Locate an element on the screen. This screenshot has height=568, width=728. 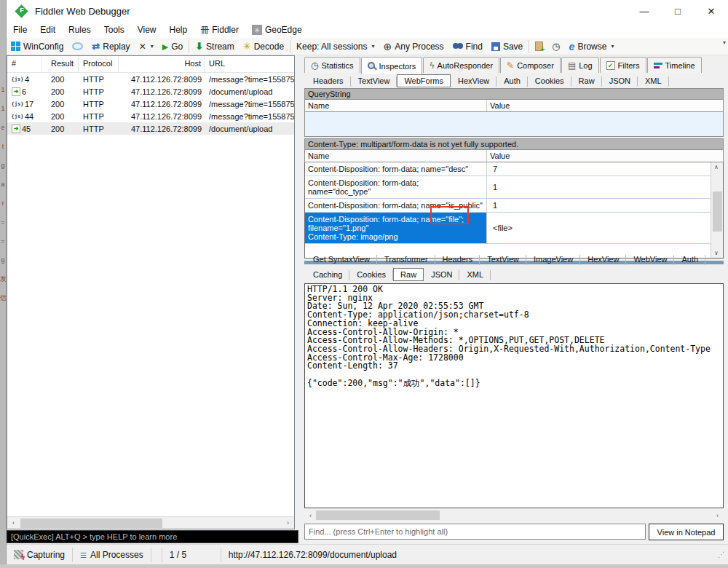
comment-button is located at coordinates (77, 47).